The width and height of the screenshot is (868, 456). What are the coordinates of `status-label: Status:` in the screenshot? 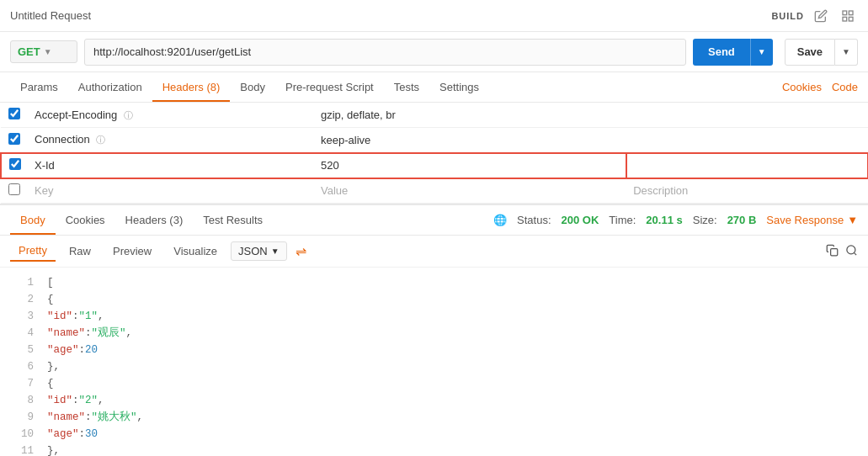 It's located at (534, 220).